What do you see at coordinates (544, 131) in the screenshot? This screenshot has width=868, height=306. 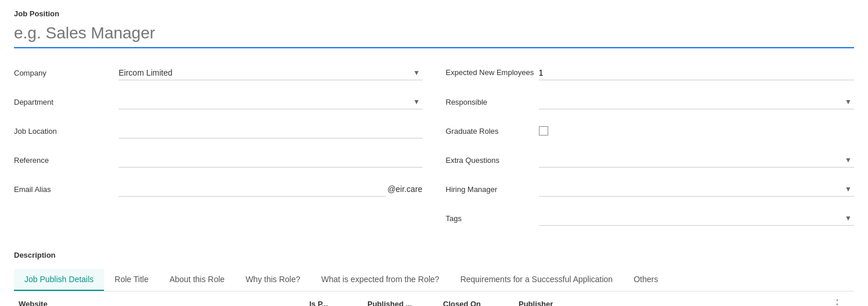 I see `graduate-roles-checkbox` at bounding box center [544, 131].